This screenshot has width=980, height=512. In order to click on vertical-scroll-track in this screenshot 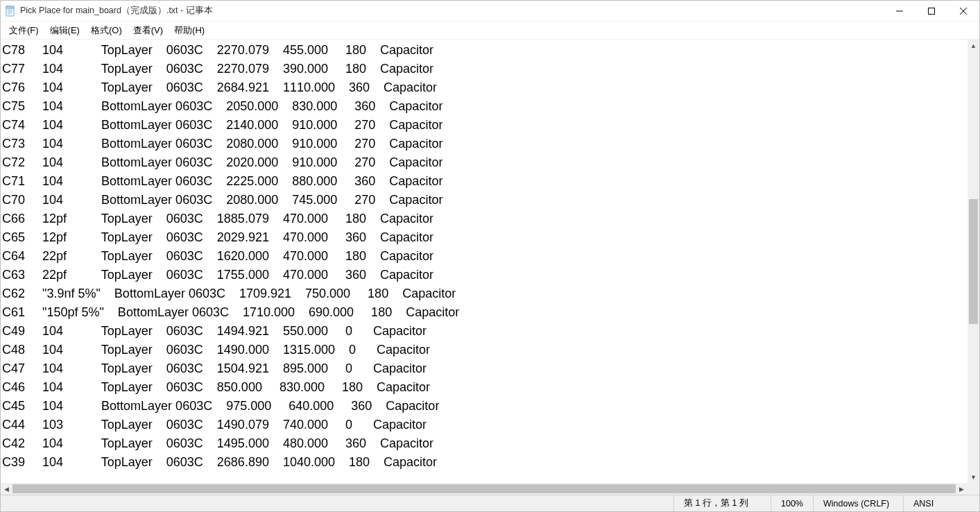, I will do `click(974, 261)`.